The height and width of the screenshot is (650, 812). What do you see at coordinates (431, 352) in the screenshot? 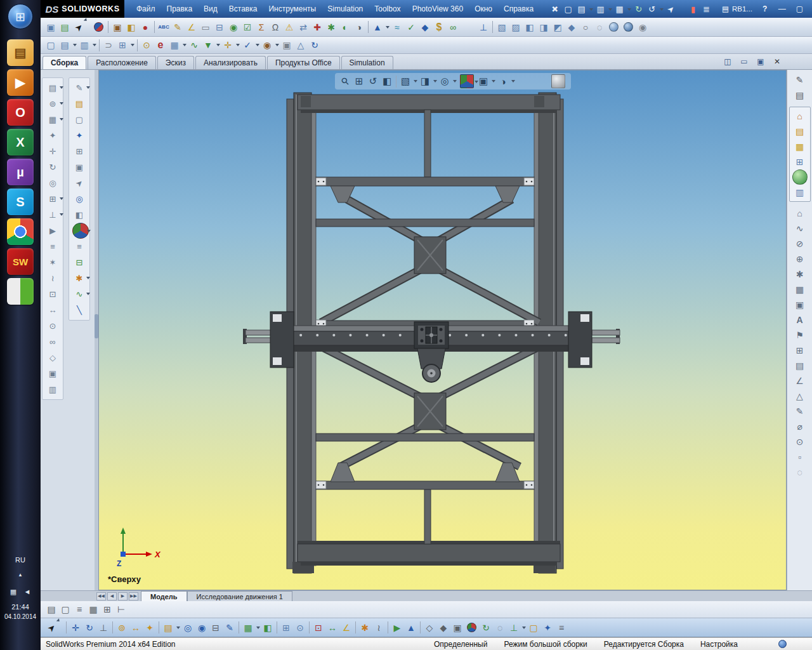
I see `carriage-and-motor` at bounding box center [431, 352].